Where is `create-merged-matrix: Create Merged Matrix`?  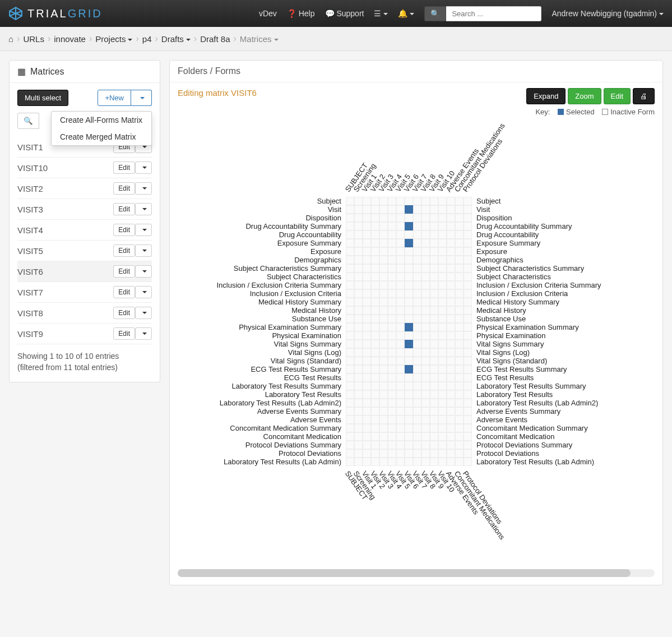 create-merged-matrix: Create Merged Matrix is located at coordinates (101, 137).